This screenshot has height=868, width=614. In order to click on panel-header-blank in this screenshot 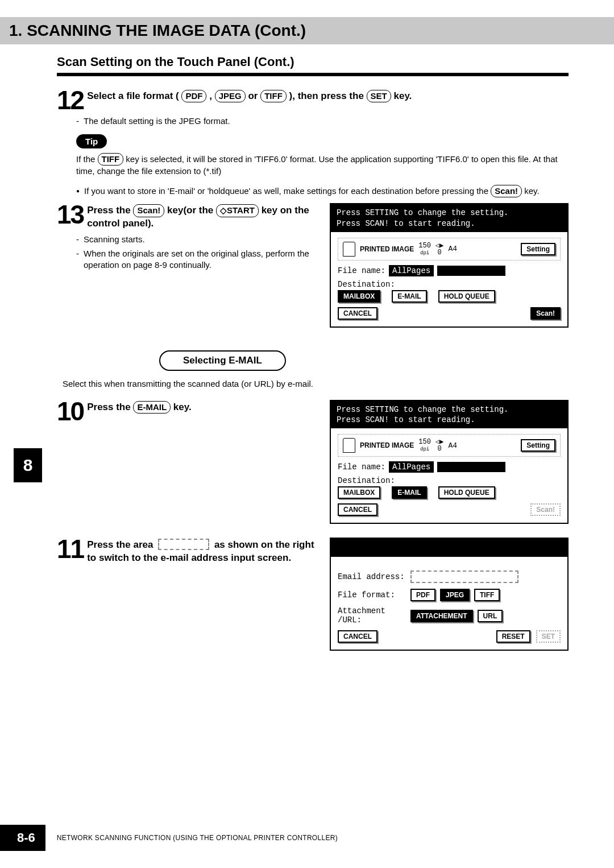, I will do `click(449, 548)`.